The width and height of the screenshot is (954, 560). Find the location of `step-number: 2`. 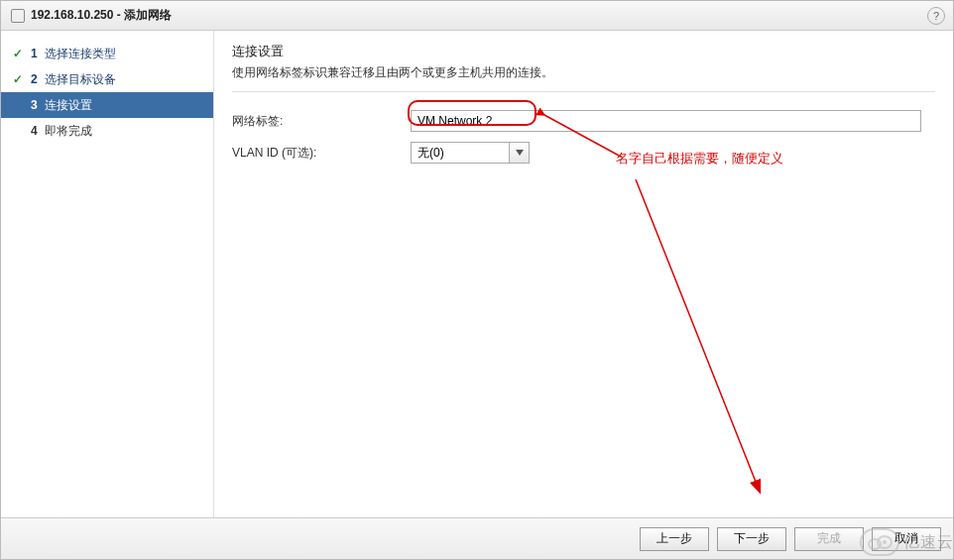

step-number: 2 is located at coordinates (38, 79).